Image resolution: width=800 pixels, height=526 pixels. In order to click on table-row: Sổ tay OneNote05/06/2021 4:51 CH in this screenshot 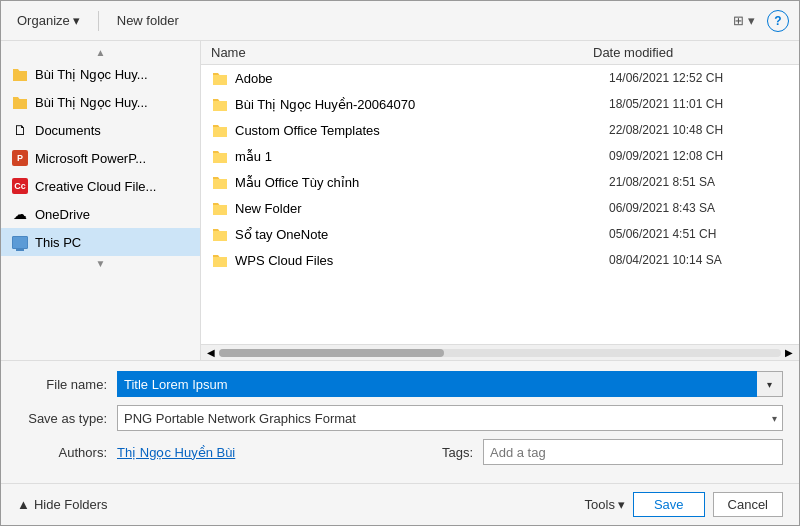, I will do `click(500, 234)`.